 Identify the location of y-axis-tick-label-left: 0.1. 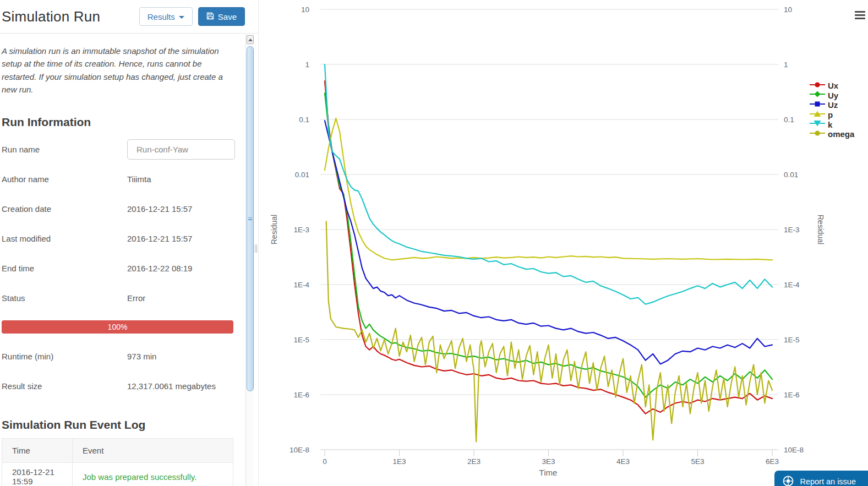
(304, 120).